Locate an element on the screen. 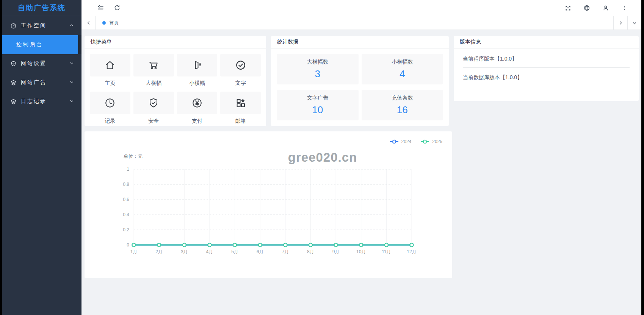 The height and width of the screenshot is (315, 644). quick-item-text: 文字 is located at coordinates (240, 70).